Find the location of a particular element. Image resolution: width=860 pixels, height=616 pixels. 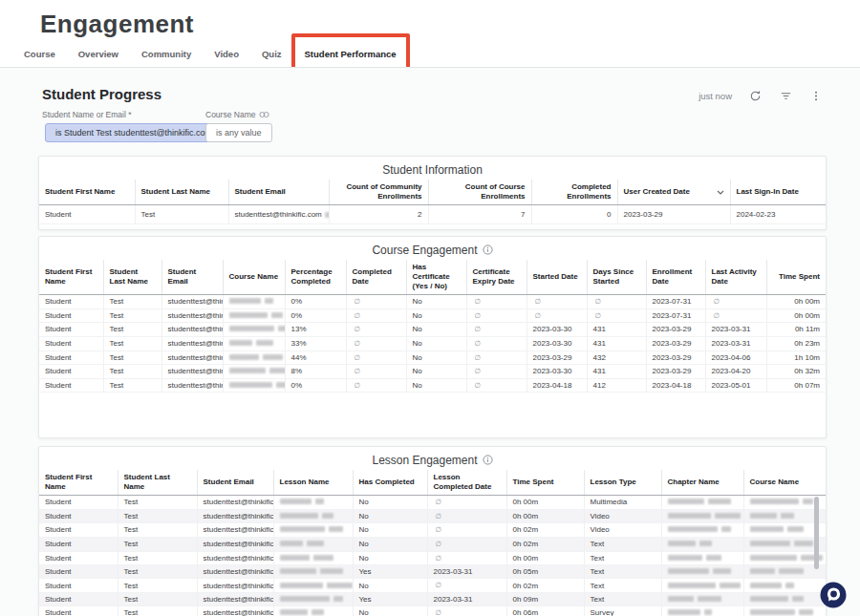

column-header: Chapter Name is located at coordinates (702, 483).